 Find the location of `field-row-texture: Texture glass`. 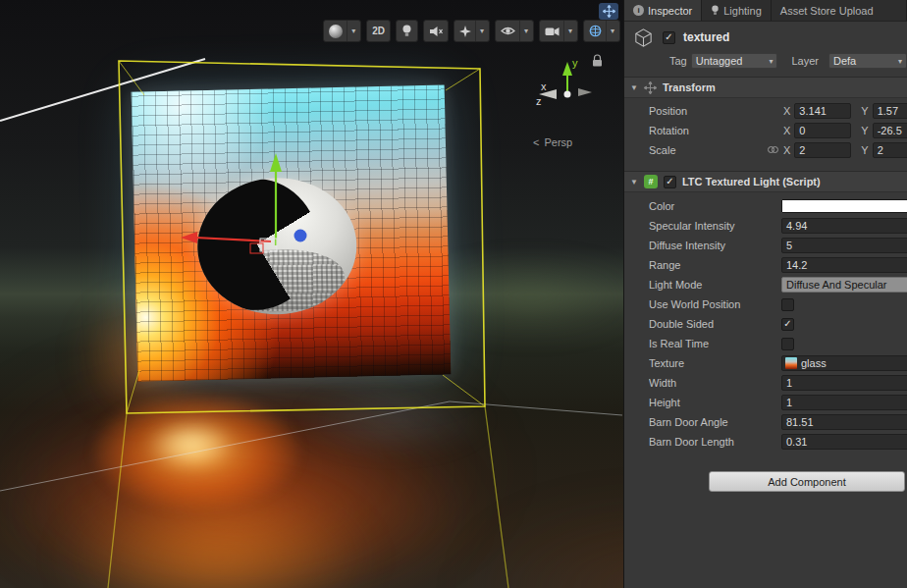

field-row-texture: Texture glass is located at coordinates (766, 363).